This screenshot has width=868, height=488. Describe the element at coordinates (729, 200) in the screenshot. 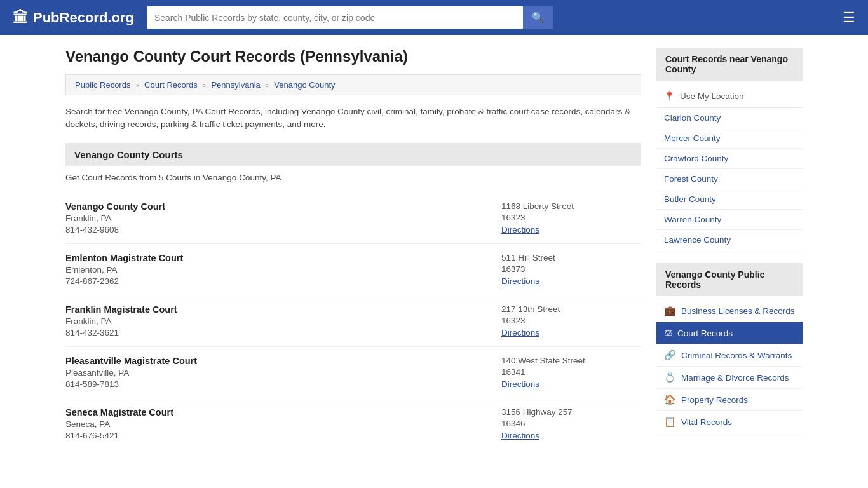

I see `nearby-county-4: Butler County` at that location.